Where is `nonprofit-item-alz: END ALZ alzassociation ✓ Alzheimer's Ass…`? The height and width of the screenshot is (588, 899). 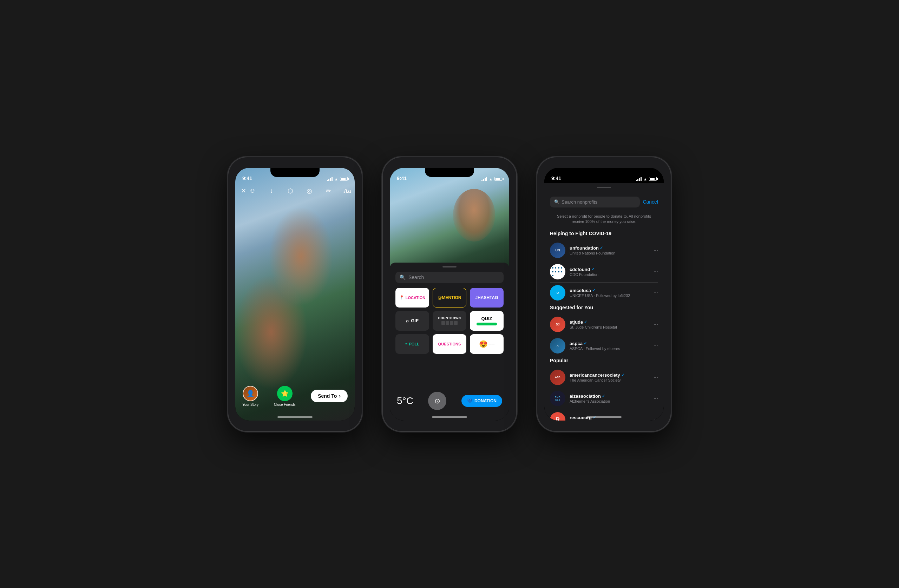
nonprofit-item-alz: END ALZ alzassociation ✓ Alzheimer's Ass… is located at coordinates (604, 398).